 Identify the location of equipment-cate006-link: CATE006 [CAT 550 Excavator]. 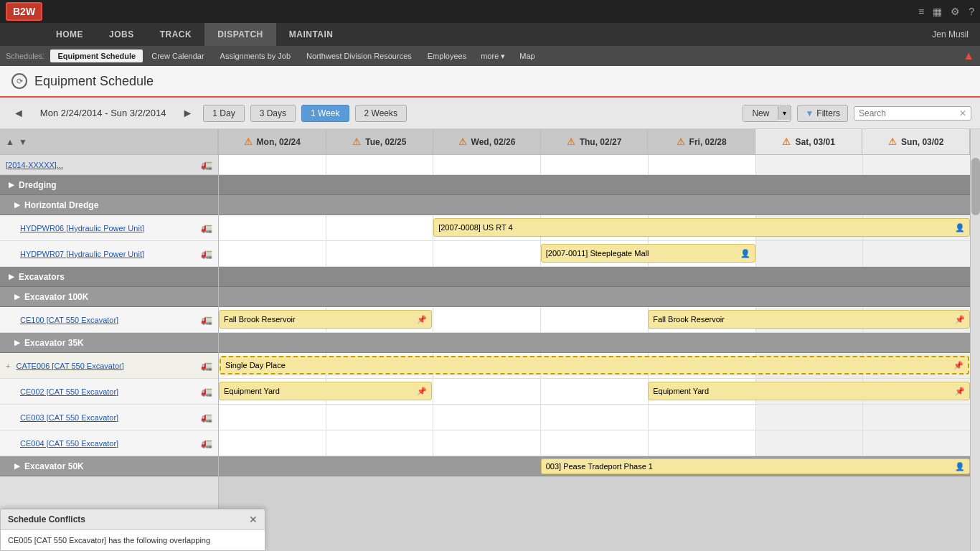
(106, 366).